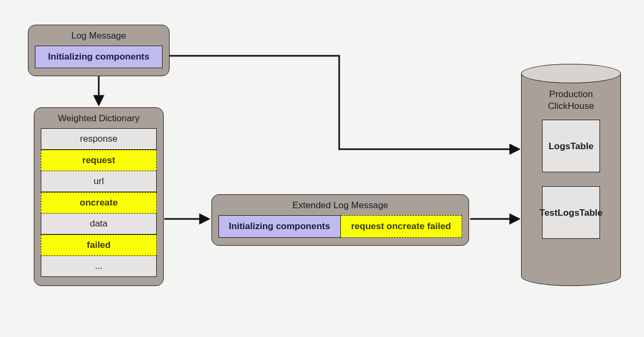  What do you see at coordinates (99, 203) in the screenshot?
I see `dictionary-rows: responserequesturloncreatedatafailed...` at bounding box center [99, 203].